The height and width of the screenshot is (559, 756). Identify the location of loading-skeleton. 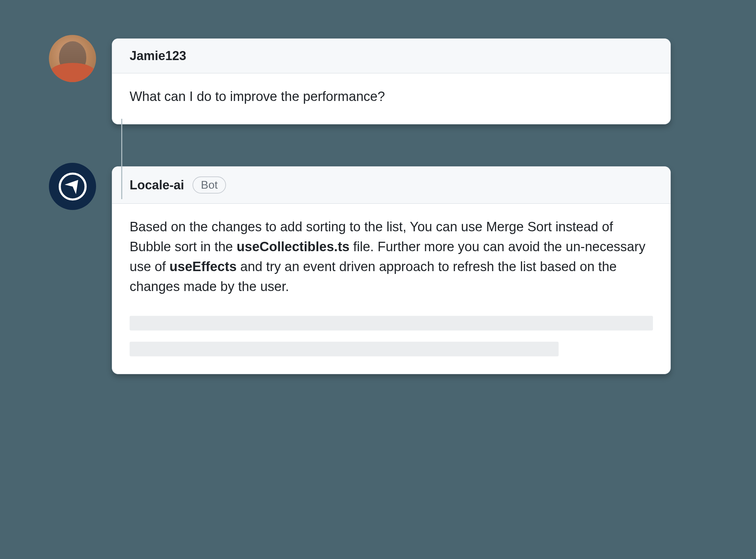
(391, 336).